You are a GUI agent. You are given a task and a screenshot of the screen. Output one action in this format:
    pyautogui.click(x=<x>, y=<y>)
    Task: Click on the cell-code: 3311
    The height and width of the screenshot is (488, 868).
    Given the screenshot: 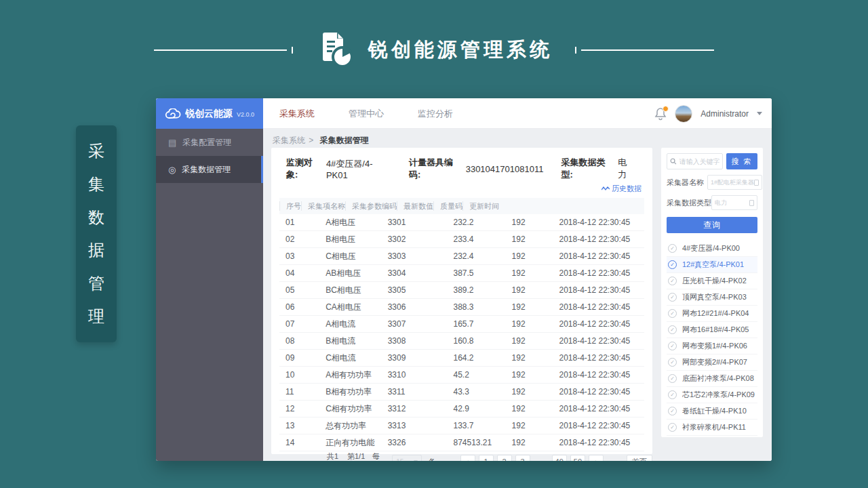 What is the action you would take?
    pyautogui.click(x=415, y=392)
    